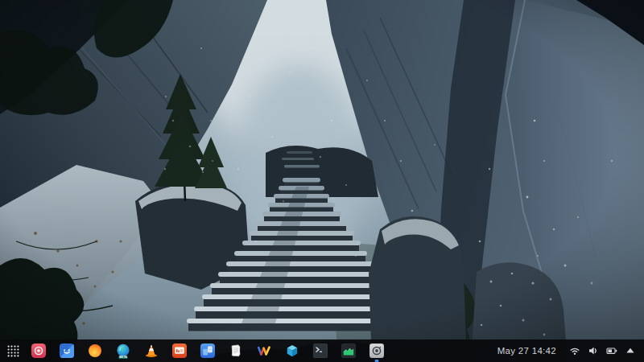  Describe the element at coordinates (575, 351) in the screenshot. I see `wifi-icon` at that location.